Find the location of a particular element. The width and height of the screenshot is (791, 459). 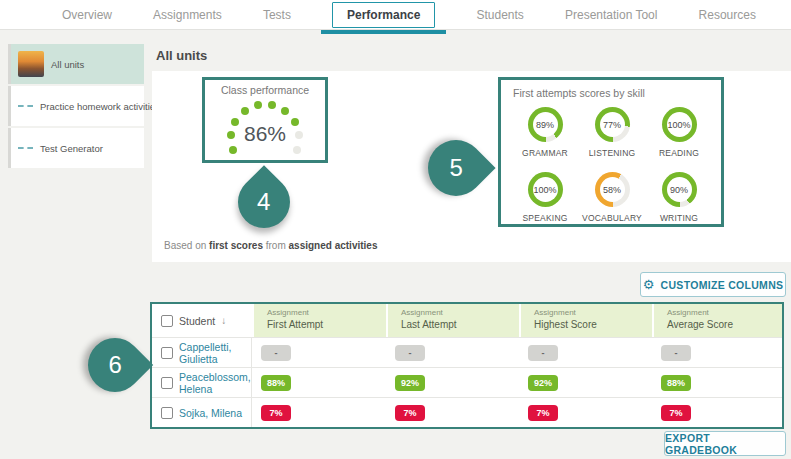

table-row-student-cell: Sojka, Milena is located at coordinates (202, 412).